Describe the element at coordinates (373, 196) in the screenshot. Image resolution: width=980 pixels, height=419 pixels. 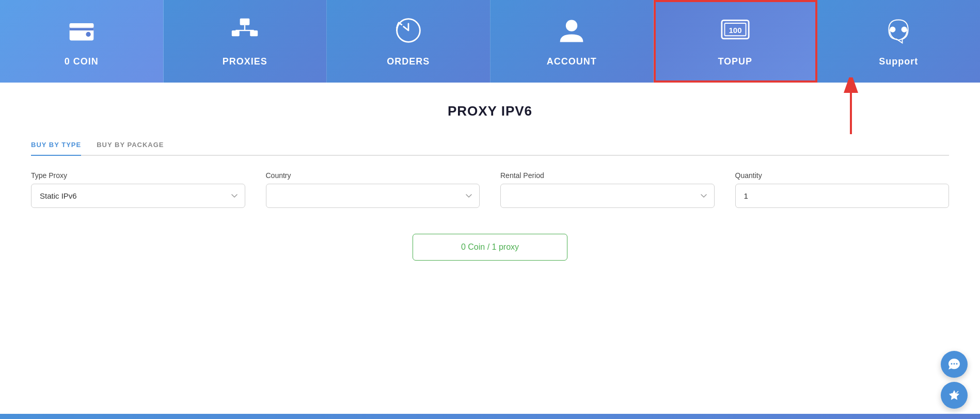
I see `country-select` at that location.